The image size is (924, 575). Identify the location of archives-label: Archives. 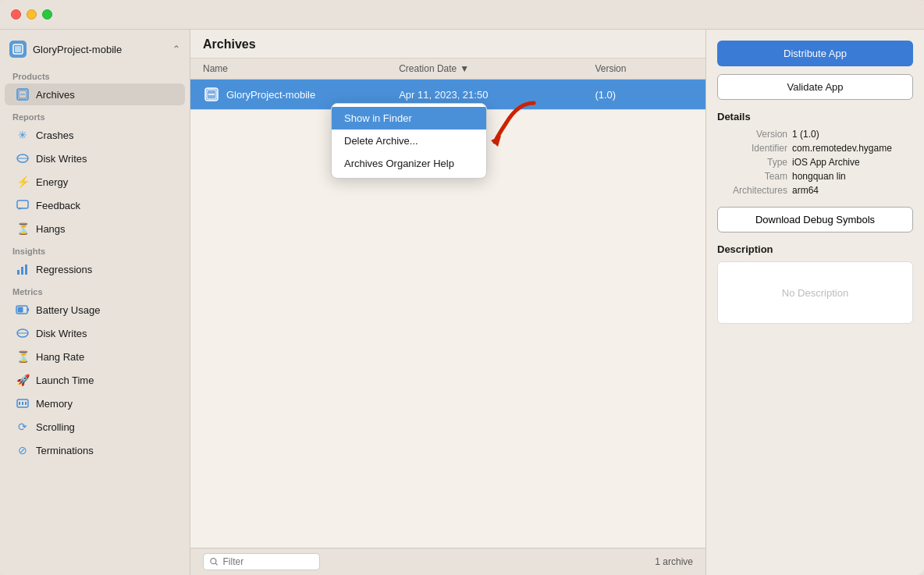
(55, 95).